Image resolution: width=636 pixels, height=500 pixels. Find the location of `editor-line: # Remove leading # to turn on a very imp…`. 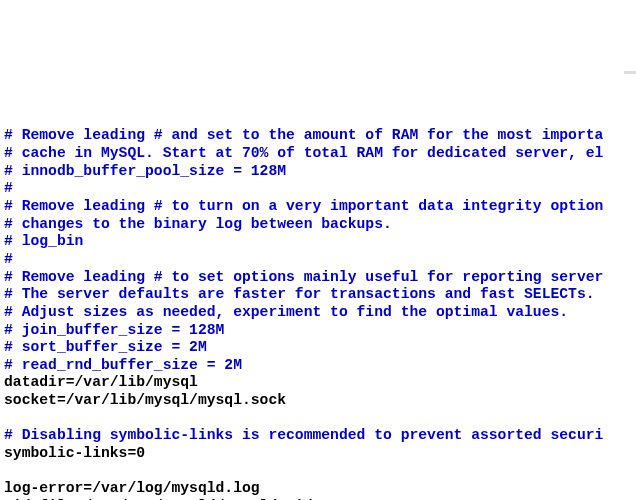

editor-line: # Remove leading # to turn on a very imp… is located at coordinates (318, 207).